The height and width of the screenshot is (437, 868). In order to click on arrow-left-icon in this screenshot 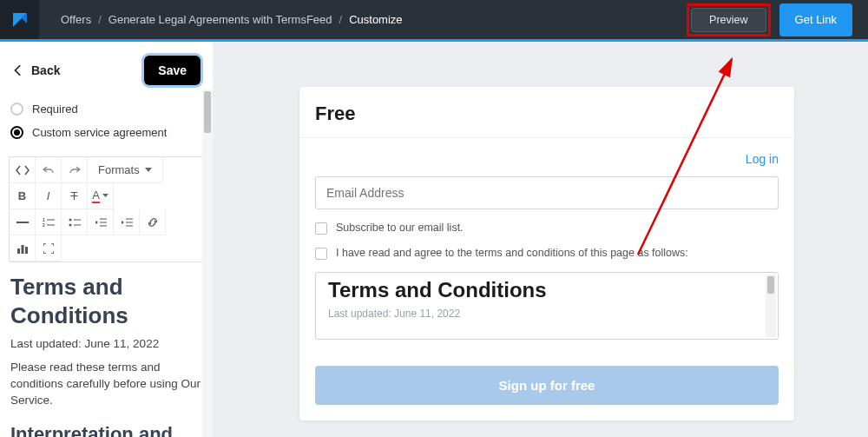, I will do `click(18, 70)`.